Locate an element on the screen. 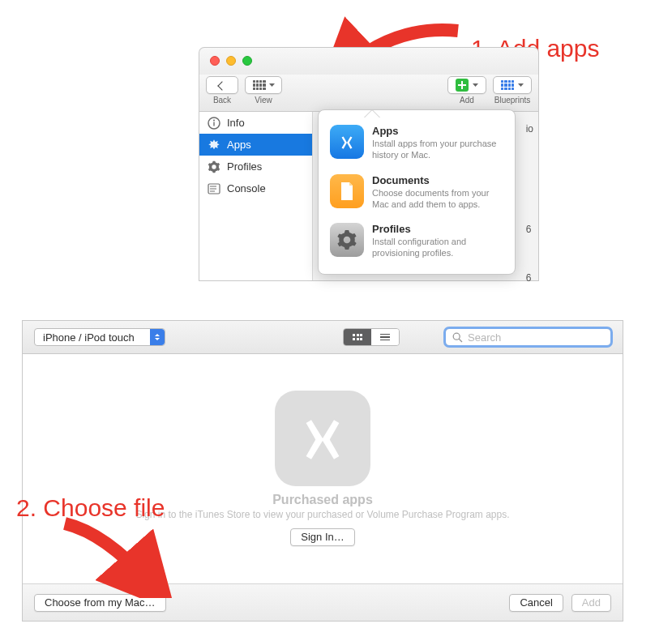 Image resolution: width=672 pixels, height=628 pixels. console-icon is located at coordinates (214, 189).